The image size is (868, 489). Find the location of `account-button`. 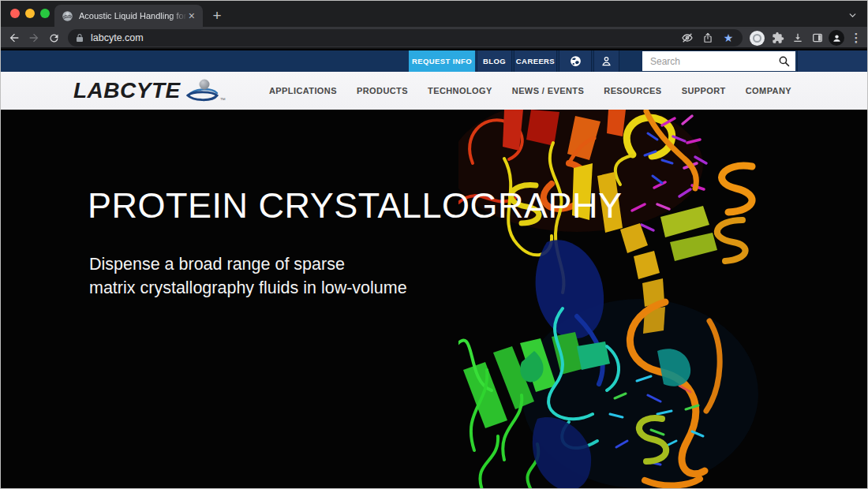

account-button is located at coordinates (606, 62).